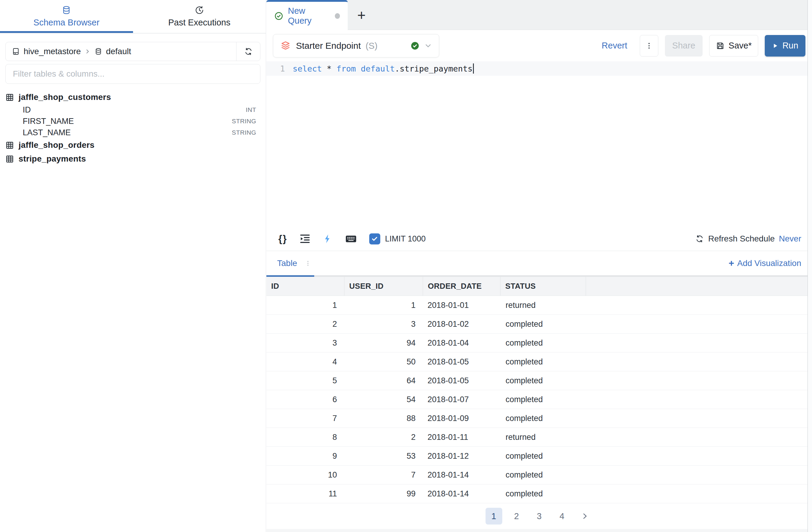 The width and height of the screenshot is (812, 532). I want to click on kebab-icon, so click(649, 46).